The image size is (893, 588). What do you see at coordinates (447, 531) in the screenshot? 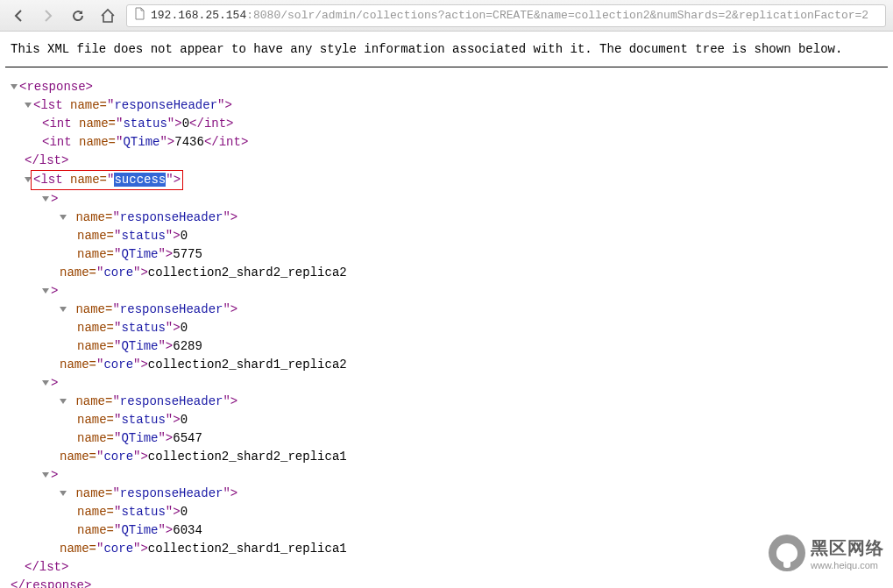
I see `xml-leaf: name="QTime">6034` at bounding box center [447, 531].